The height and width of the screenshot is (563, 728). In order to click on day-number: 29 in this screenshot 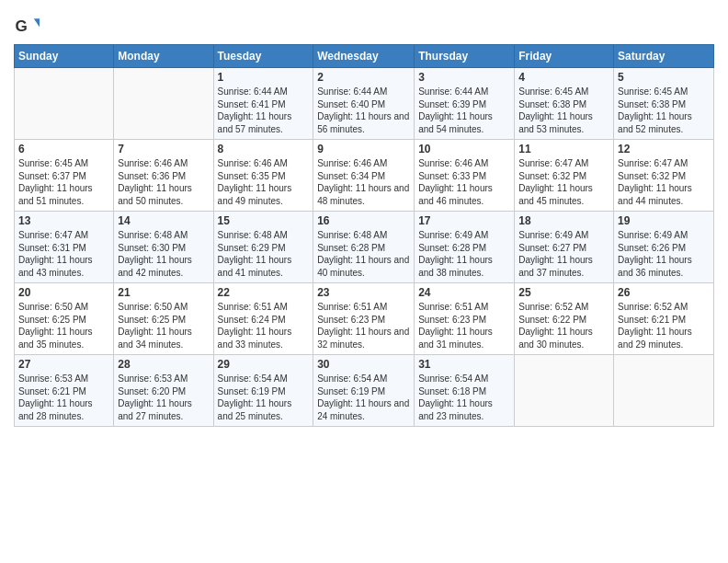, I will do `click(264, 364)`.